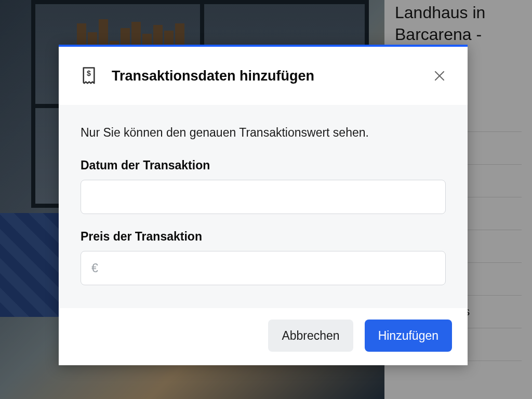 This screenshot has width=532, height=399. I want to click on cancel-button: Abbrechen, so click(311, 336).